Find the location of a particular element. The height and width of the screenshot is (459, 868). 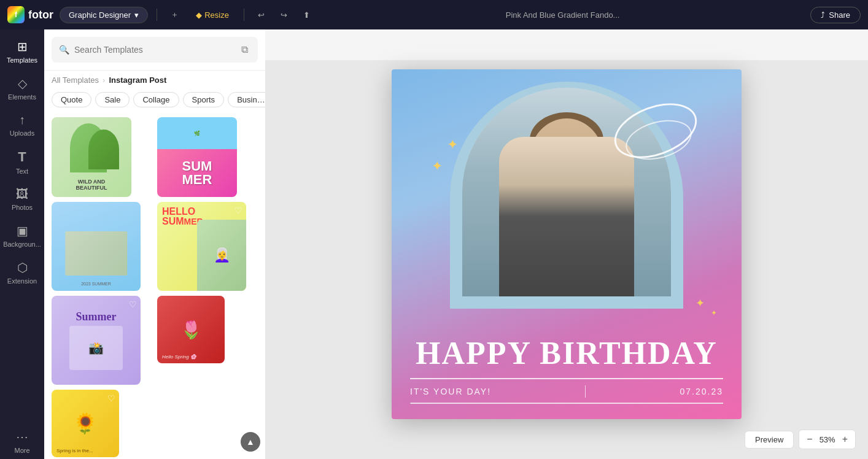

search-box: 🔍 ⧉ is located at coordinates (155, 50).